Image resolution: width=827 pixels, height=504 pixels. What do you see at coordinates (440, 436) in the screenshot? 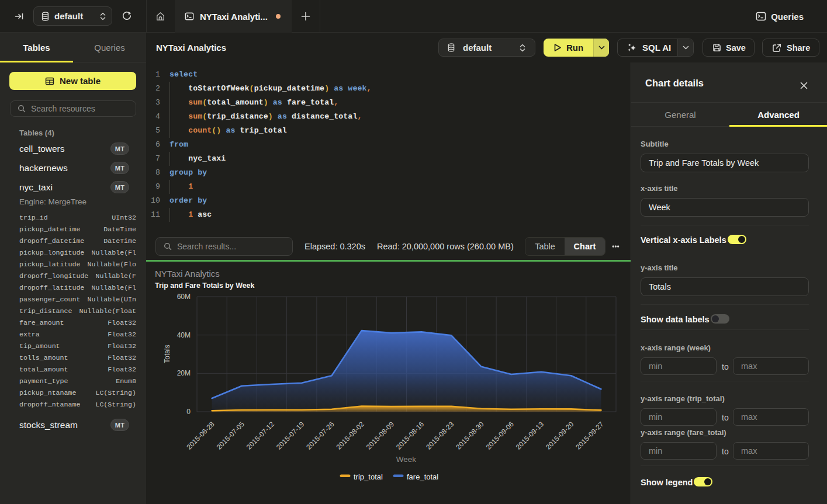
I see `svg-text: 2015-08-23` at bounding box center [440, 436].